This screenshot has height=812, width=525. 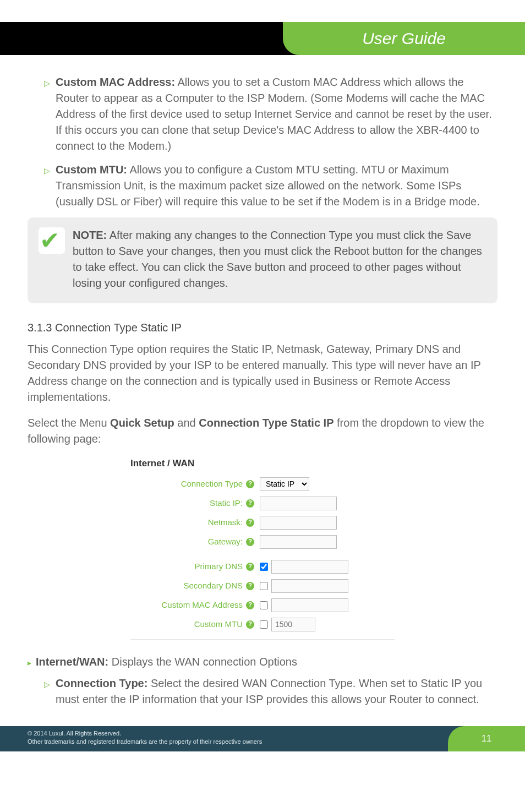 I want to click on bullet-internet-wan: ▸ Internet/WAN: Displays the WAN connect…, so click(x=262, y=662).